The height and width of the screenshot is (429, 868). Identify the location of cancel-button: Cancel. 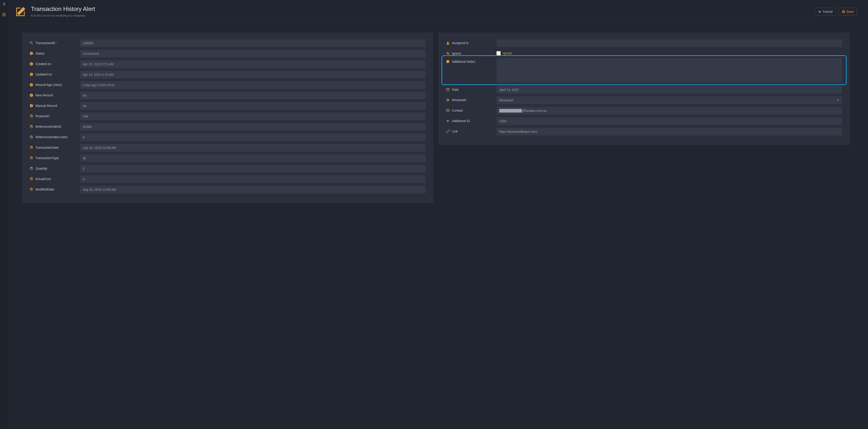
(826, 11).